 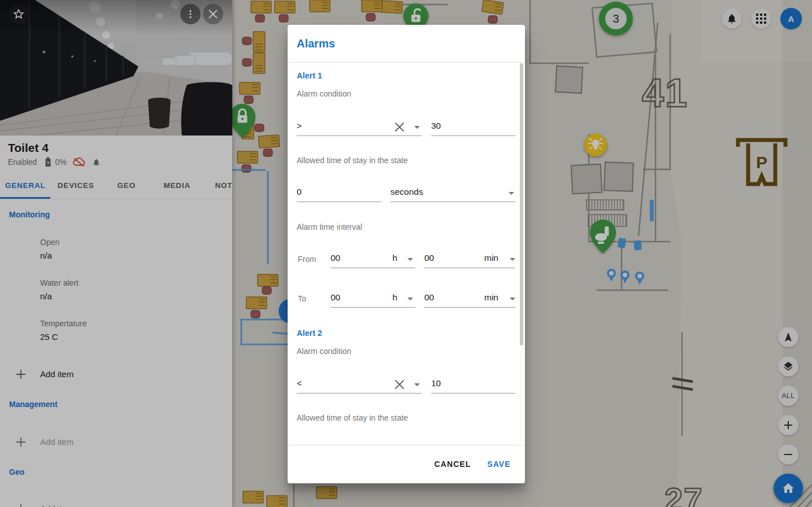 What do you see at coordinates (324, 94) in the screenshot?
I see `alert1-condition-label: Alarm condition` at bounding box center [324, 94].